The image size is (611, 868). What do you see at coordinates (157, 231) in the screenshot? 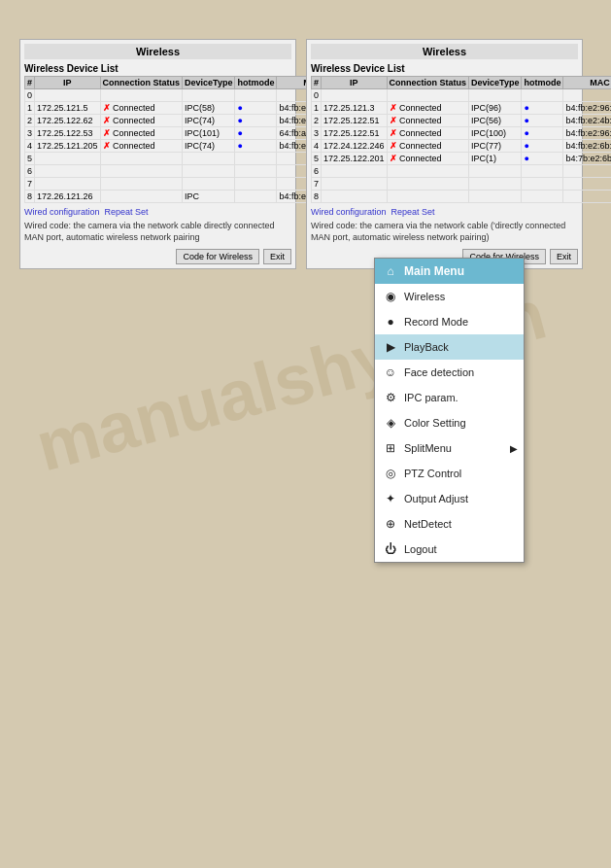
I see `wired-desc: Wired code: the camera via the network c…` at bounding box center [157, 231].